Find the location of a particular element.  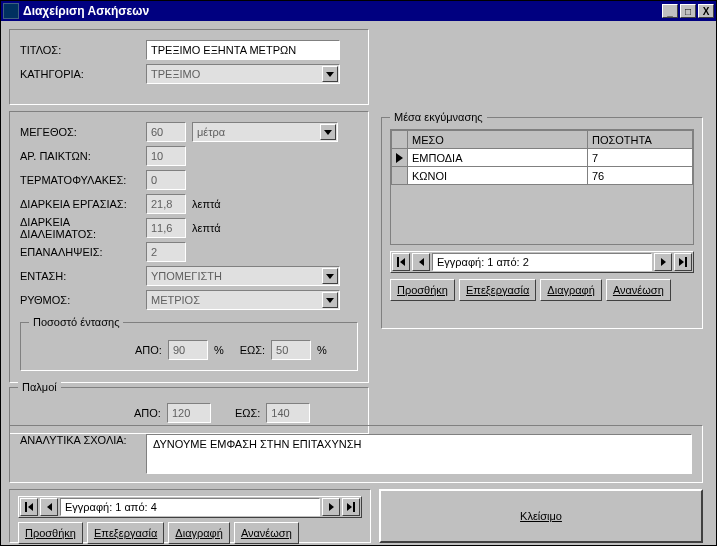

input-megethos is located at coordinates (166, 132).